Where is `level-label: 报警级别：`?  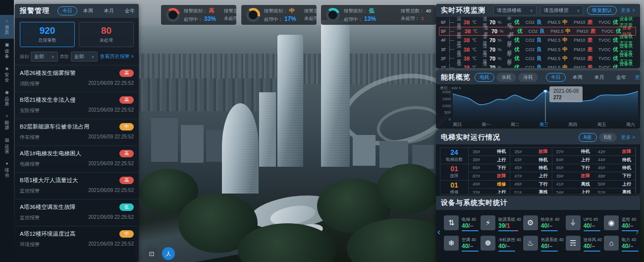 level-label: 报警级别： is located at coordinates (196, 11).